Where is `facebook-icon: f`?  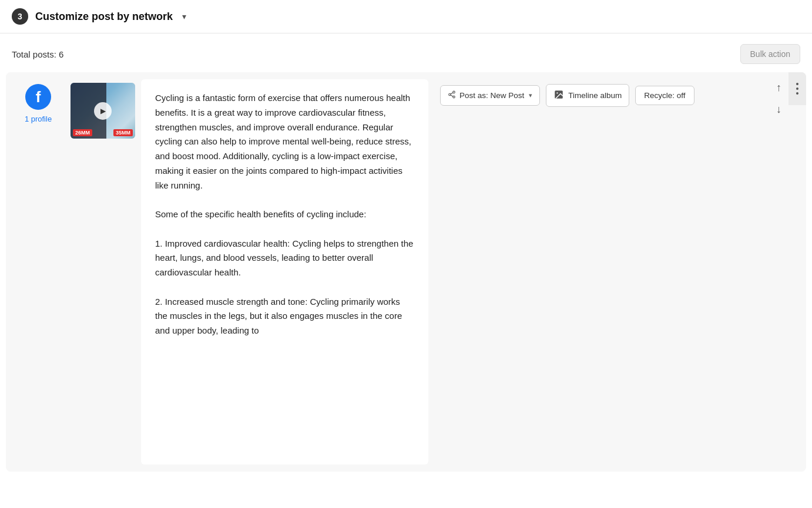
facebook-icon: f is located at coordinates (38, 97).